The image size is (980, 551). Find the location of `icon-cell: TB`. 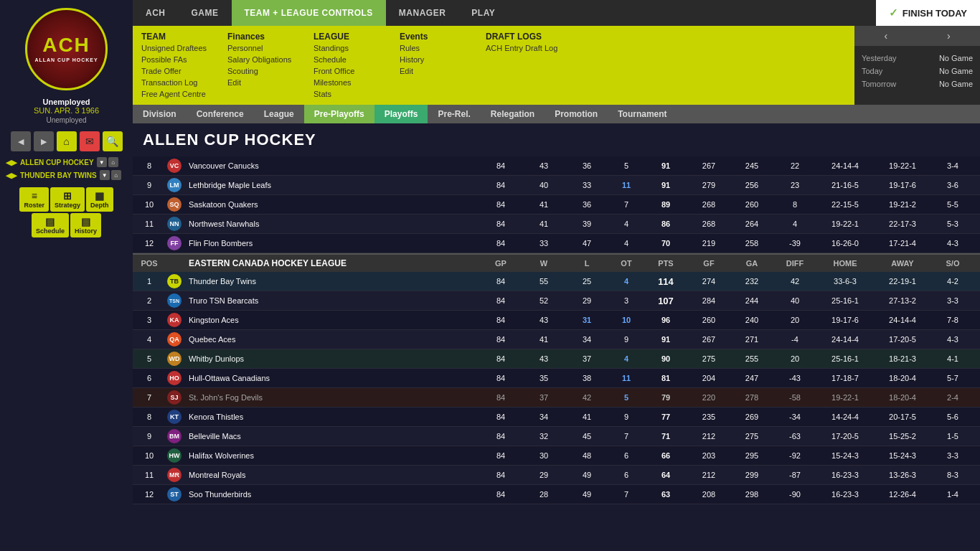

icon-cell: TB is located at coordinates (174, 281).